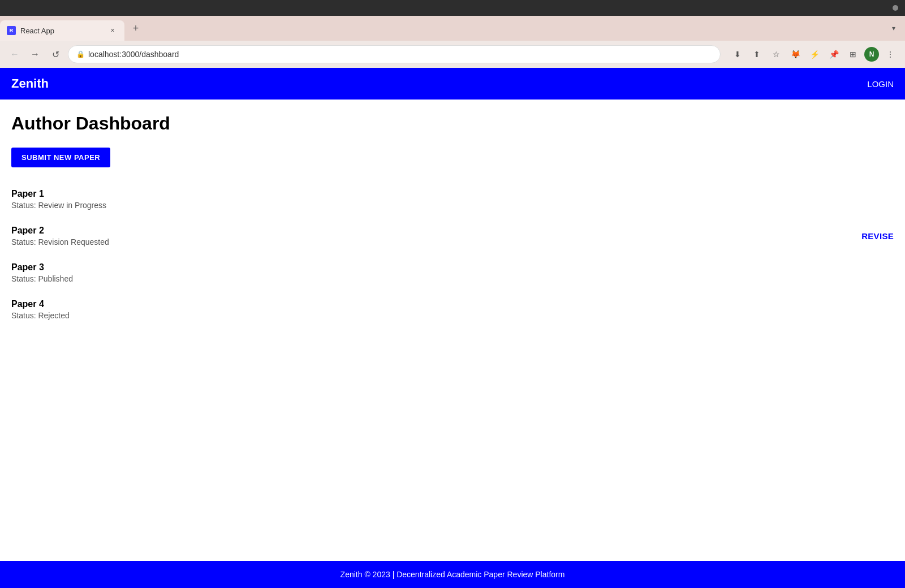  What do you see at coordinates (453, 28) in the screenshot?
I see `browser-tabs: R React App × + ▾` at bounding box center [453, 28].